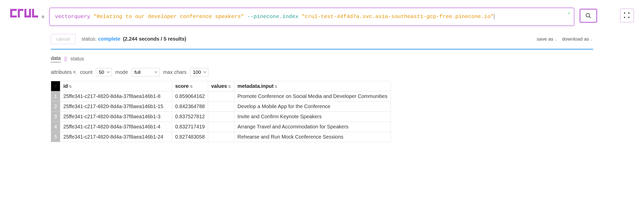 This screenshot has height=203, width=644. What do you see at coordinates (190, 137) in the screenshot?
I see `cell-score: 0.827483058` at bounding box center [190, 137].